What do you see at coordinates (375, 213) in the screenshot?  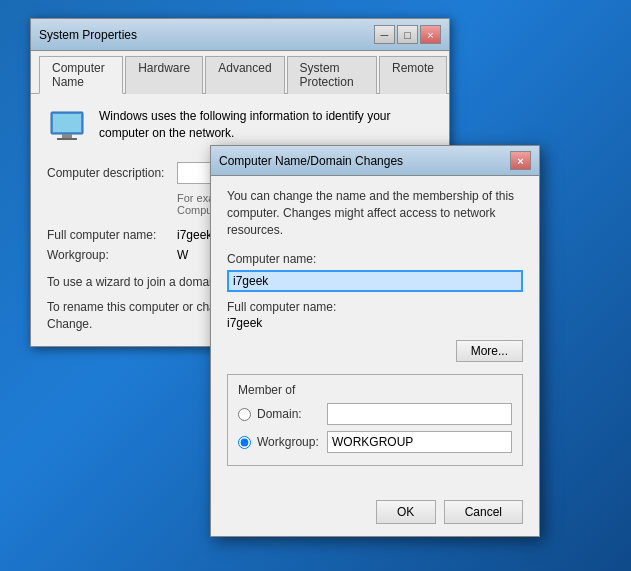 I see `domain-dialog-description: You can change the name and the membersh…` at bounding box center [375, 213].